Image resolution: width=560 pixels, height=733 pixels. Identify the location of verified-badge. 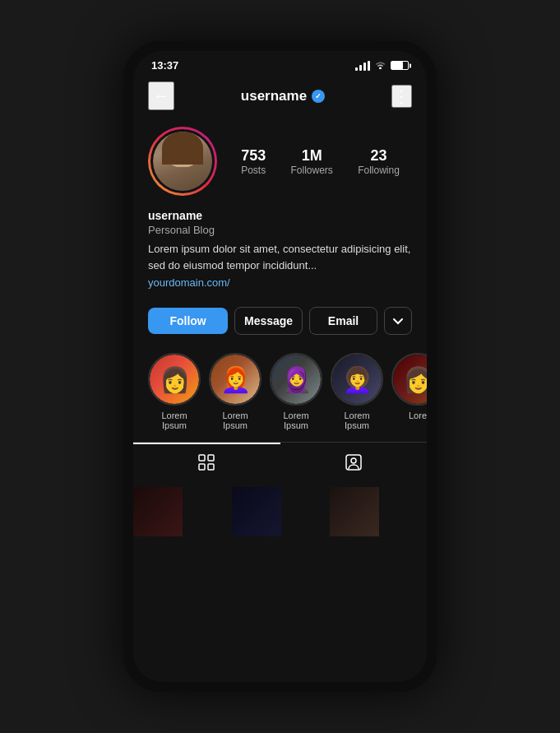
(318, 96).